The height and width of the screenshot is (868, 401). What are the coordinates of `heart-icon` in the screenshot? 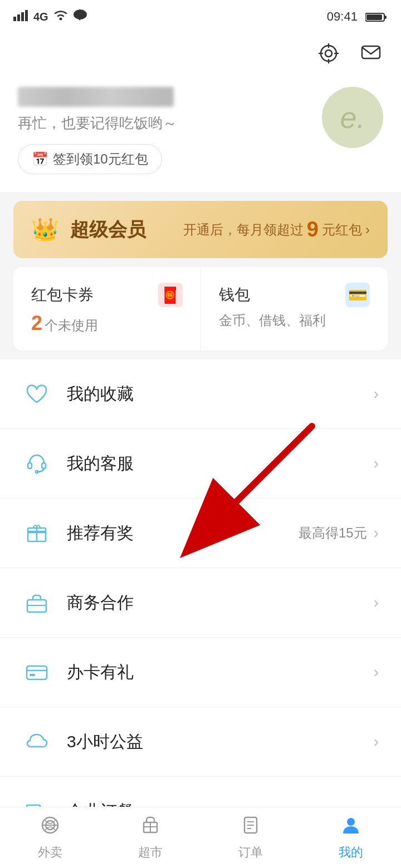 It's located at (37, 394).